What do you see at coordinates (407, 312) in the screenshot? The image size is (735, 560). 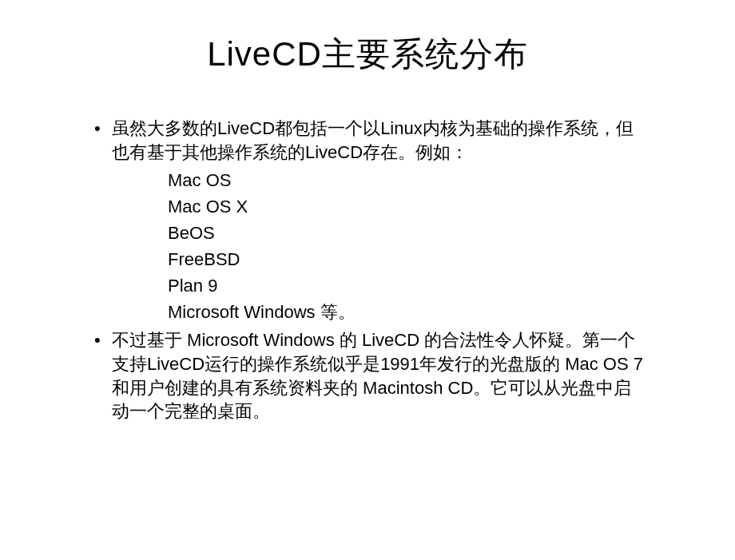 I see `system-item-windows: Microsoft Windows 等。` at bounding box center [407, 312].